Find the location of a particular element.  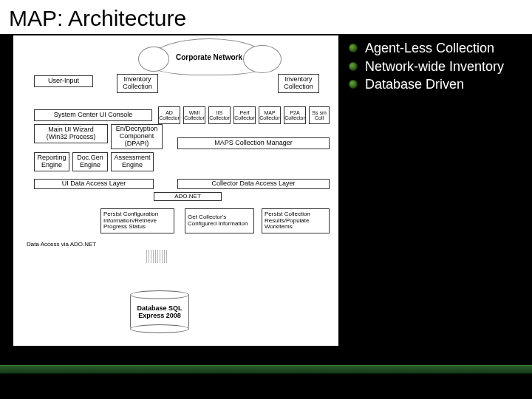

database-cylinder: Database SQL Express 2008 is located at coordinates (160, 315).